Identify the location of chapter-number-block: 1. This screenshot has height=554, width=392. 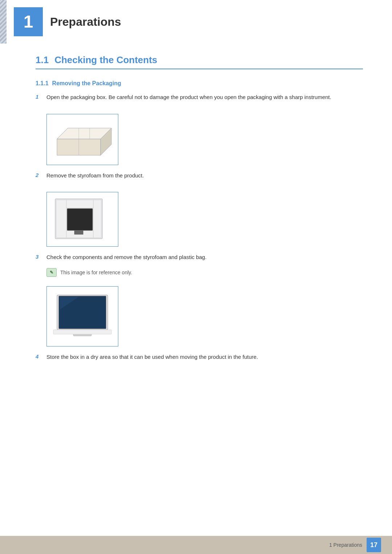
(28, 22).